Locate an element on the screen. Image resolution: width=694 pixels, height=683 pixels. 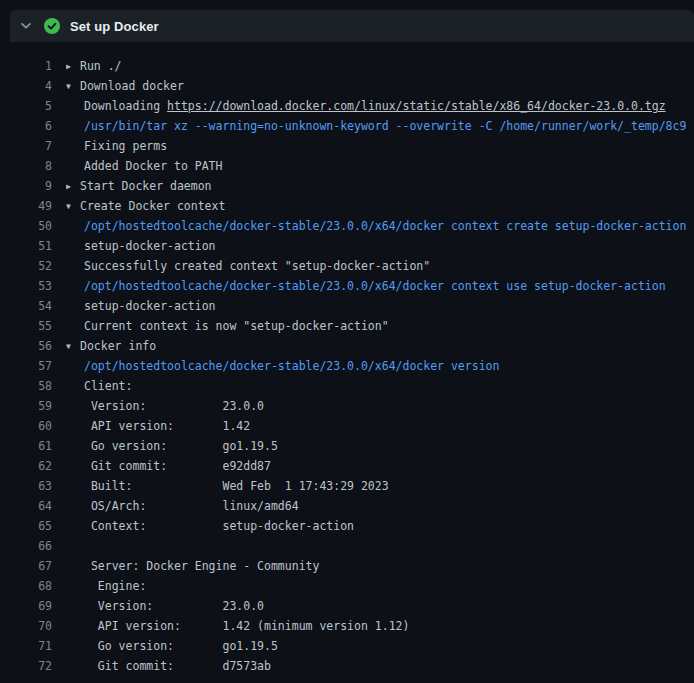
log-line-number: 53 is located at coordinates (31, 286).